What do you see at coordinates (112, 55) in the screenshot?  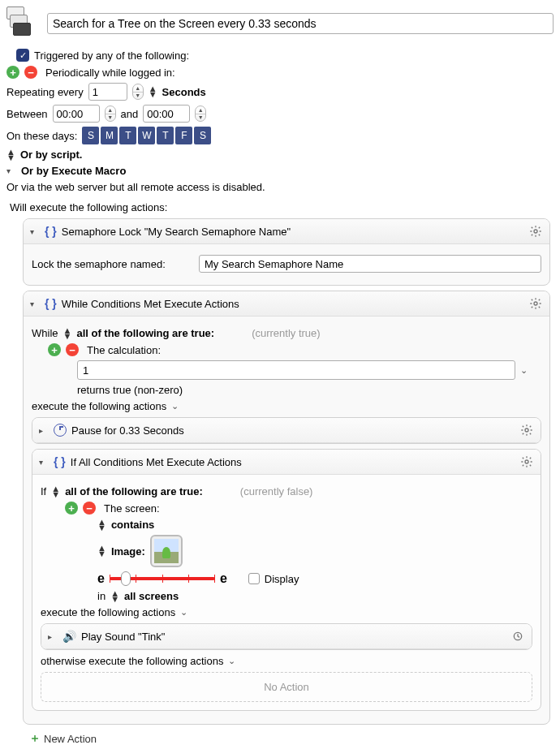 I see `triggers-label: Triggered by any of the following:` at bounding box center [112, 55].